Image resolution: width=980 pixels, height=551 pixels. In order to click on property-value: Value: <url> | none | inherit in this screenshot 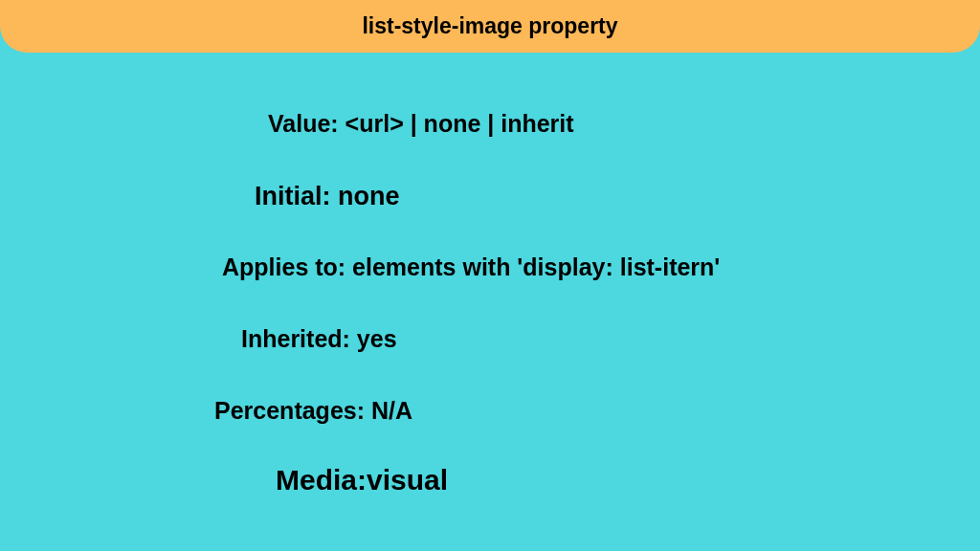, I will do `click(421, 124)`.